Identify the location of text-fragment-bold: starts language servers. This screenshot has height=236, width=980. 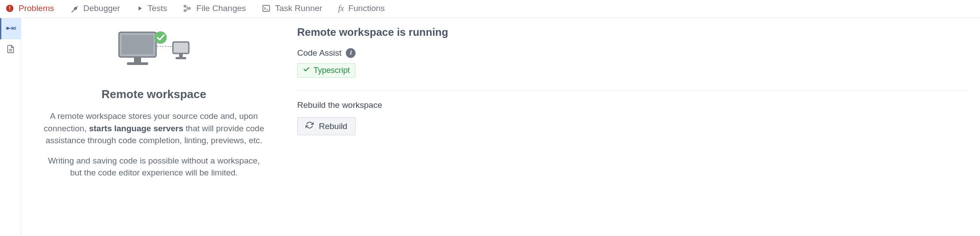
(136, 128).